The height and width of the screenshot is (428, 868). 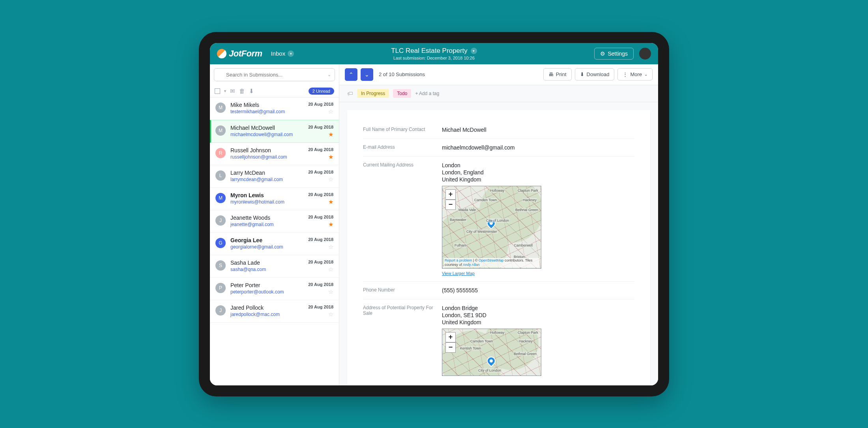 What do you see at coordinates (267, 108) in the screenshot?
I see `submission-content: Mike Mikels testermikhael@gmail.com` at bounding box center [267, 108].